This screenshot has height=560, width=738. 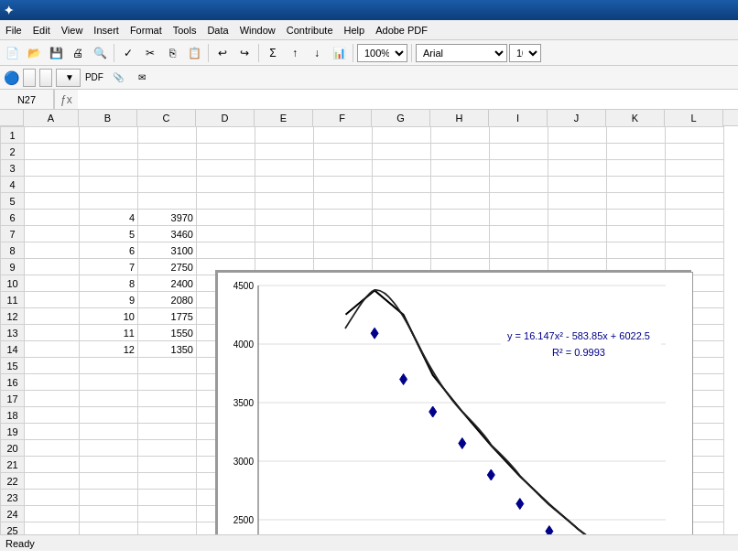 What do you see at coordinates (109, 135) in the screenshot?
I see `cell-B1` at bounding box center [109, 135].